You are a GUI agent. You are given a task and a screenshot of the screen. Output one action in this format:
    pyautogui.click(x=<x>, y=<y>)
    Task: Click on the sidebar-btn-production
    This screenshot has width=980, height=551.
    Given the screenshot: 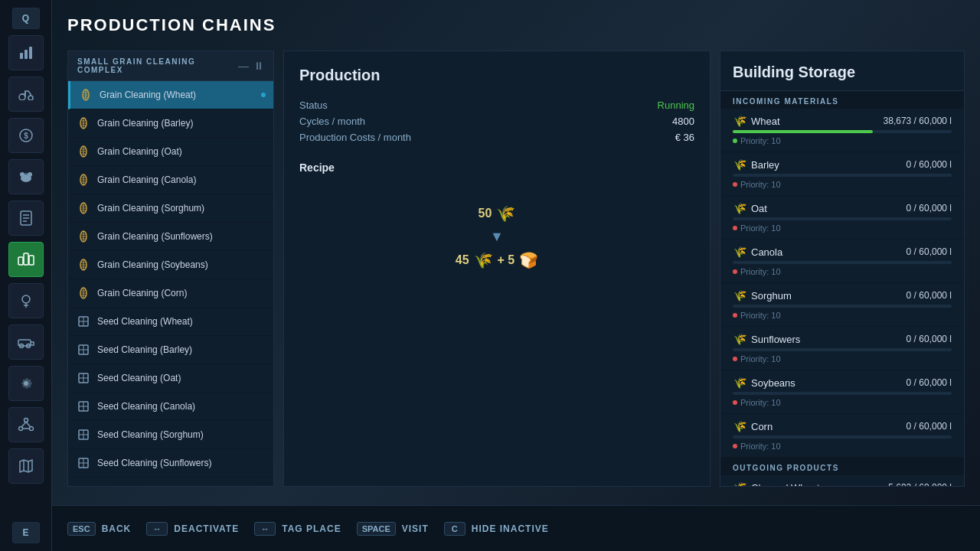 What is the action you would take?
    pyautogui.click(x=26, y=259)
    